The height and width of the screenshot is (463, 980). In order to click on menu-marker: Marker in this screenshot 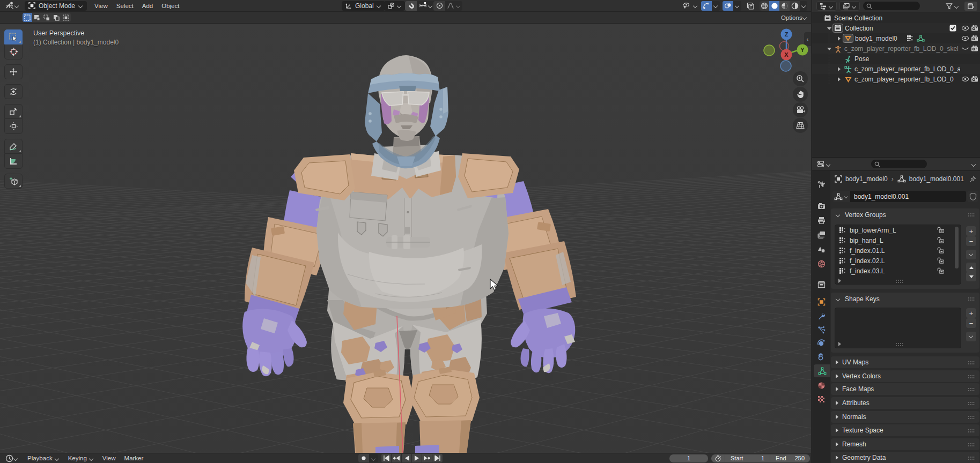, I will do `click(134, 458)`.